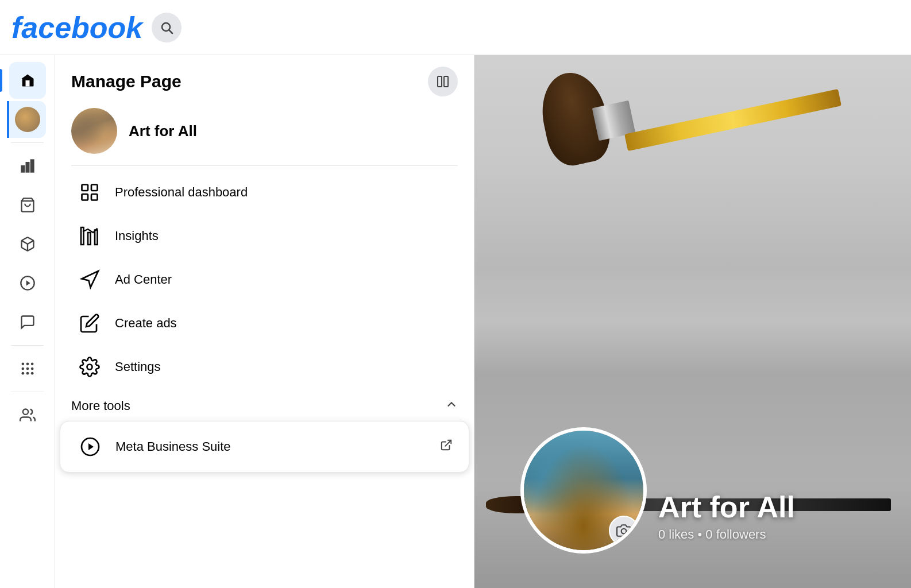  Describe the element at coordinates (146, 323) in the screenshot. I see `create-ads-label: Create ads` at that location.